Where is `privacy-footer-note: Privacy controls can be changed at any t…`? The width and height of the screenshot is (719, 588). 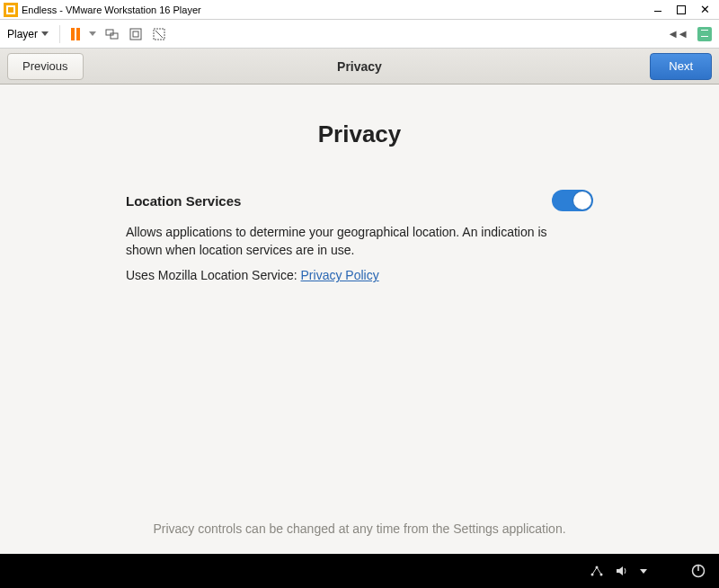
privacy-footer-note: Privacy controls can be changed at any t… is located at coordinates (360, 529).